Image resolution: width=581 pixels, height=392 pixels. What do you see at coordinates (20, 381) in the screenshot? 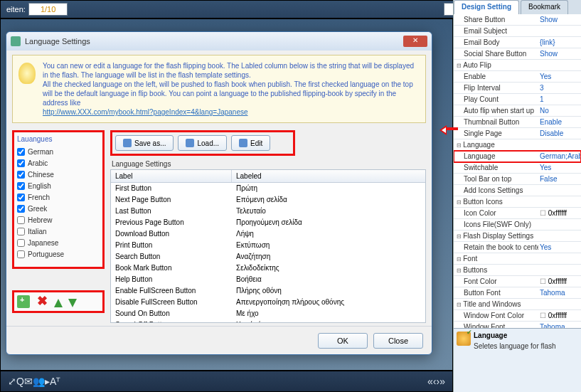
I see `toolbar-icon: Q` at bounding box center [20, 381].